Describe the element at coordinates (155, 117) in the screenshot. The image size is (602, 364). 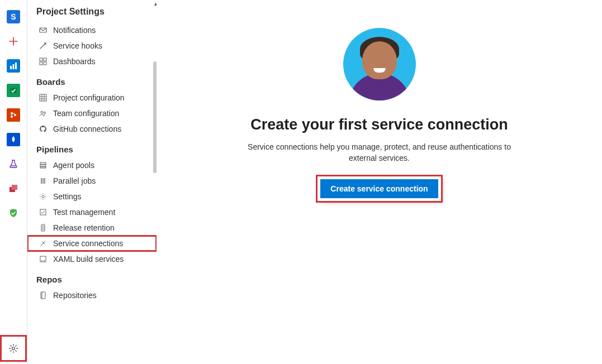
I see `scrollbar-thumb` at that location.